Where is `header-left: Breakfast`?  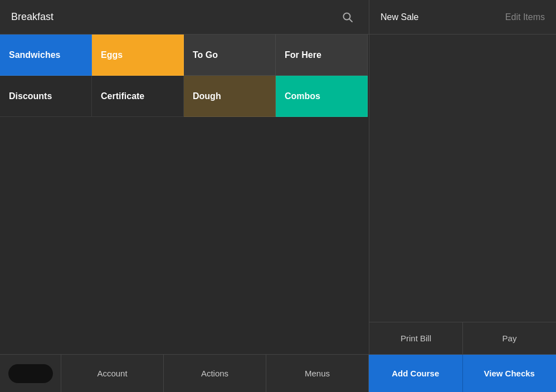
header-left: Breakfast is located at coordinates (184, 17).